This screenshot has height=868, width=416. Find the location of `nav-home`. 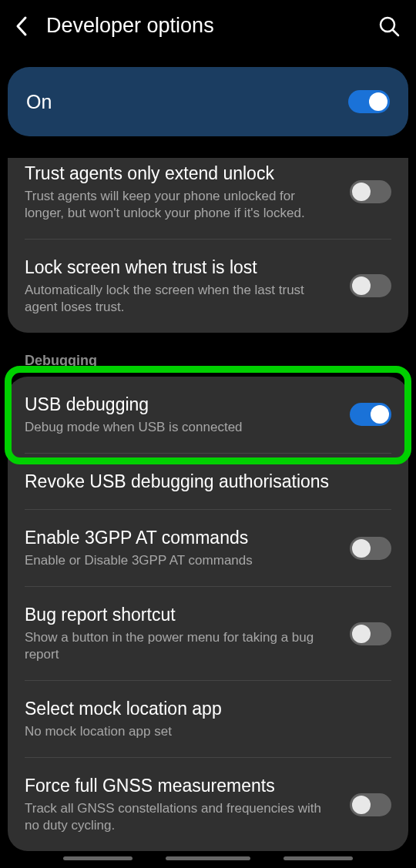

nav-home is located at coordinates (208, 858).